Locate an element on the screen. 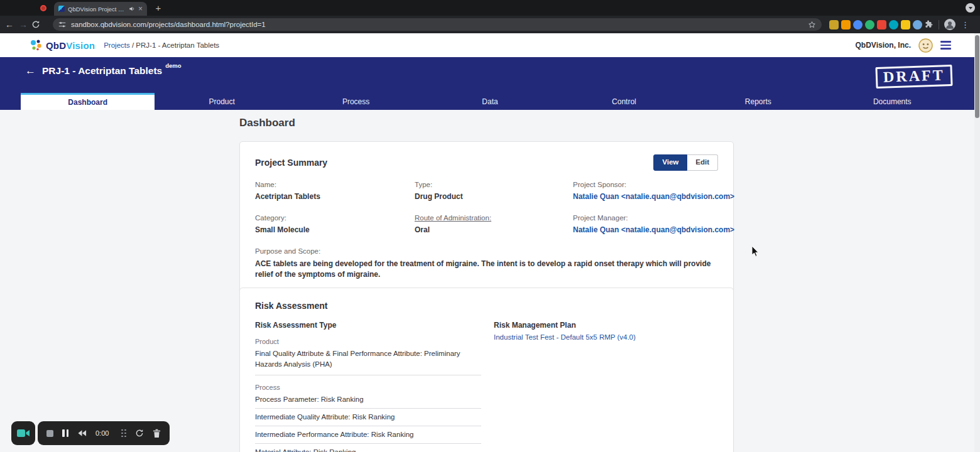 The width and height of the screenshot is (980, 452). risk-assessment-title: Risk Assessment is located at coordinates (486, 306).